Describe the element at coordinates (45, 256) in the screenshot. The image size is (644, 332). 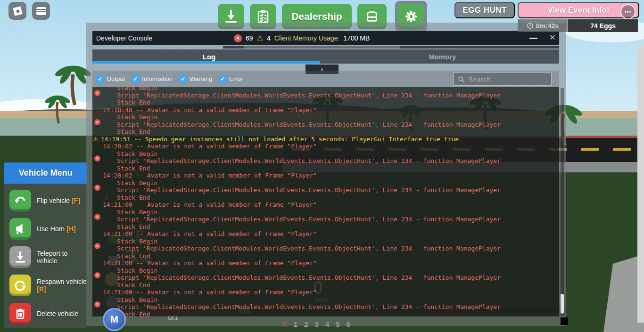
I see `vehicle-menu-items: Flip vehicle [F]Use Horn [H]Teleport to …` at that location.